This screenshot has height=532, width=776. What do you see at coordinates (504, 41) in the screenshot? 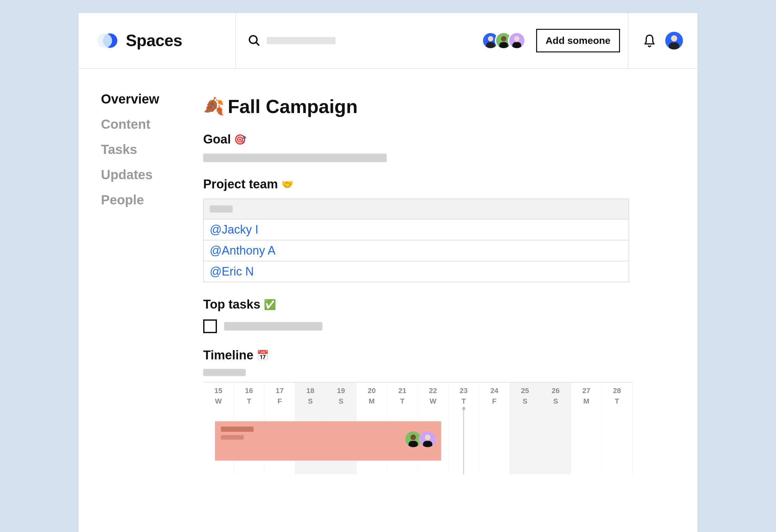
I see `member-avatar-stack` at bounding box center [504, 41].